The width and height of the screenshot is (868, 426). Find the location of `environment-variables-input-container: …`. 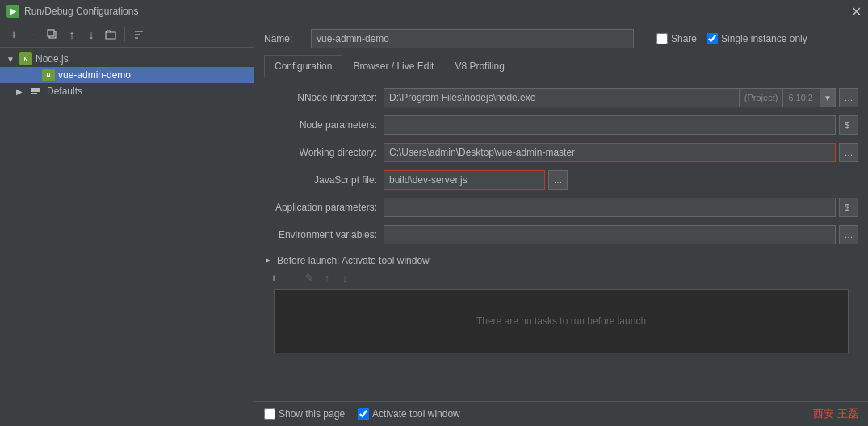

environment-variables-input-container: … is located at coordinates (621, 235).